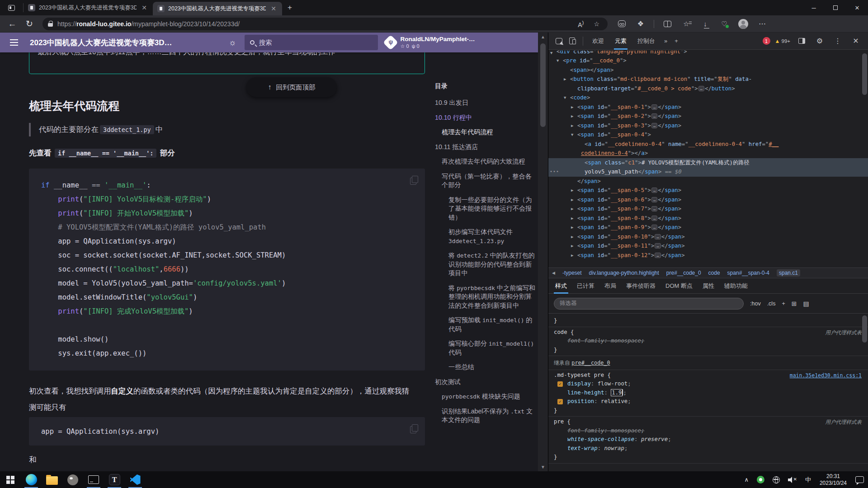 Image resolution: width=868 pixels, height=488 pixels. I want to click on taskbar-clock: 20:31 2023/10/24, so click(833, 480).